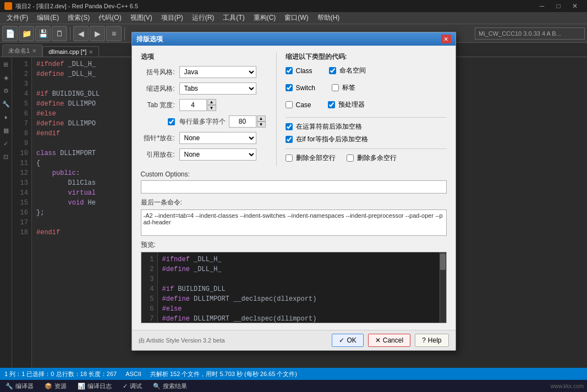 This screenshot has height=392, width=587. I want to click on cancel-button-label: Cancel, so click(393, 340).